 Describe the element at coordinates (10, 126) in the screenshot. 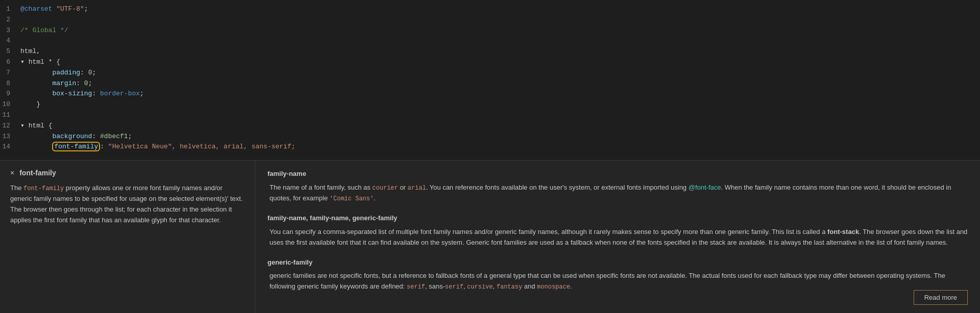

I see `line-number: 12` at that location.